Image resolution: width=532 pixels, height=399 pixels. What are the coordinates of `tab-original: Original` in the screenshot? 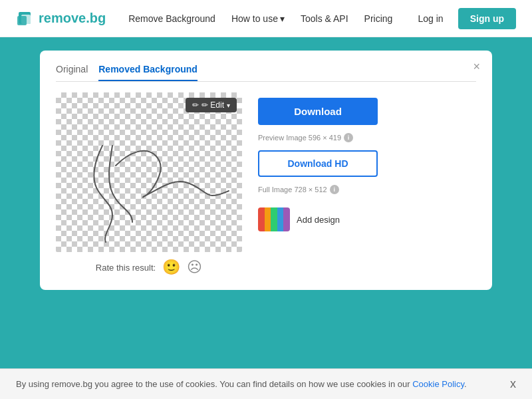 It's located at (72, 72).